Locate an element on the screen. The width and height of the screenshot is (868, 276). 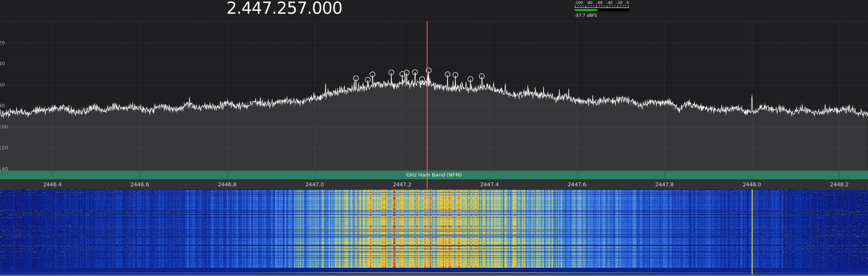
meter-bar-fill is located at coordinates (586, 10).